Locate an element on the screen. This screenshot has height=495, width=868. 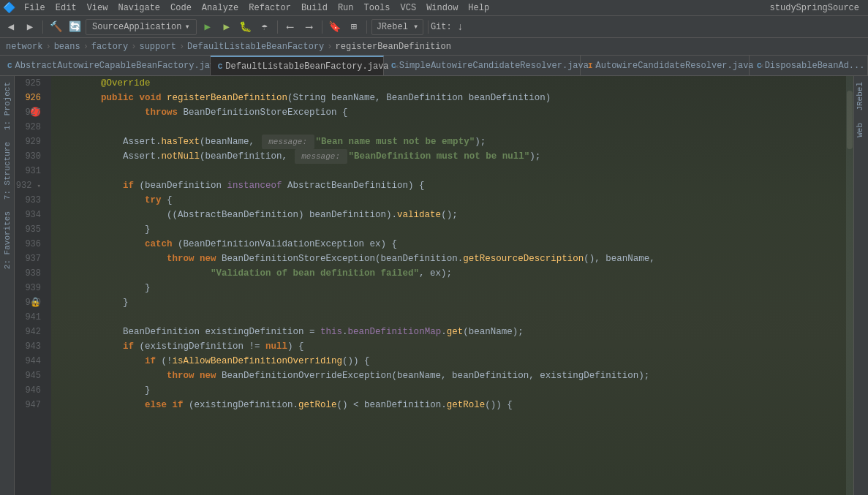
gutter-927: 927 is located at coordinates (30, 113).